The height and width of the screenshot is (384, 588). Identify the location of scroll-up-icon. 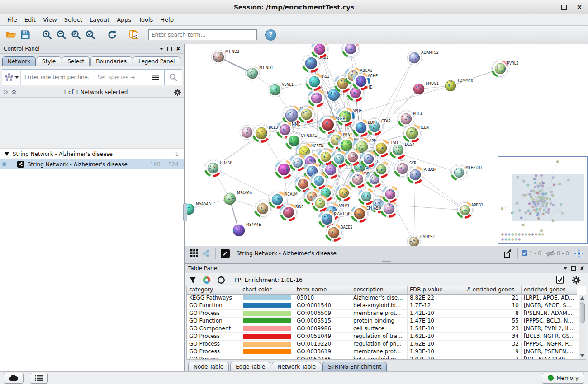
(583, 298).